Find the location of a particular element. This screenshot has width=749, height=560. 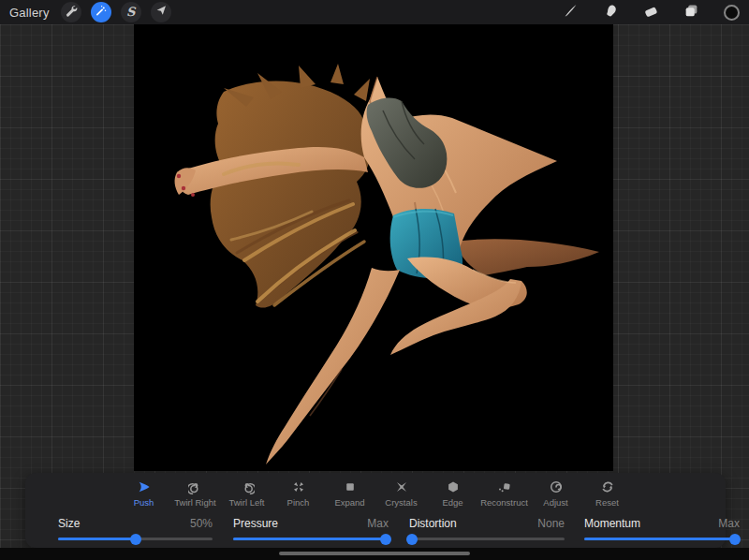

distortion-slider: Distortion None is located at coordinates (487, 528).